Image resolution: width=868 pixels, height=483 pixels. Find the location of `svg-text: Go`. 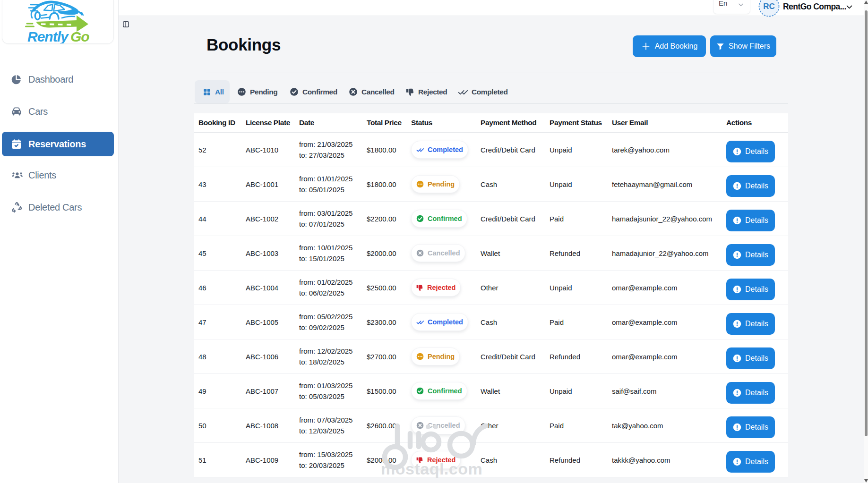

svg-text: Go is located at coordinates (80, 36).